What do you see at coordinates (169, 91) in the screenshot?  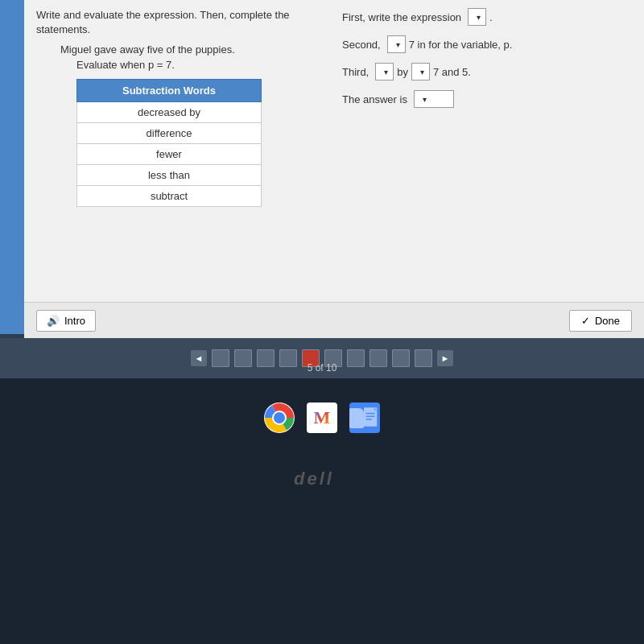 I see `table-header: Subtraction Words` at bounding box center [169, 91].